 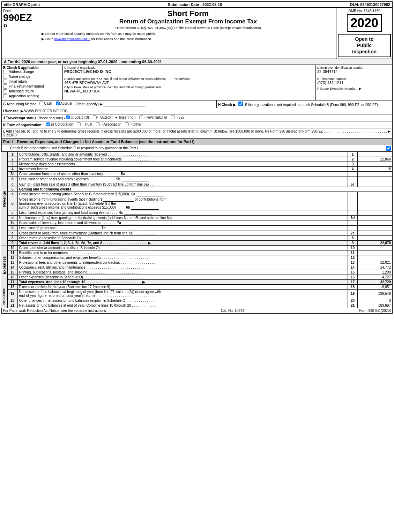 I want to click on line-6-desc: Gaming and fundraising events, so click(x=205, y=189).